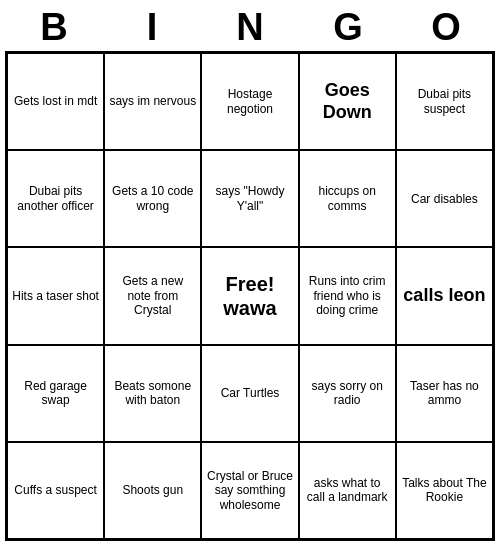 Image resolution: width=500 pixels, height=544 pixels. I want to click on bingo-letter: O, so click(446, 28).